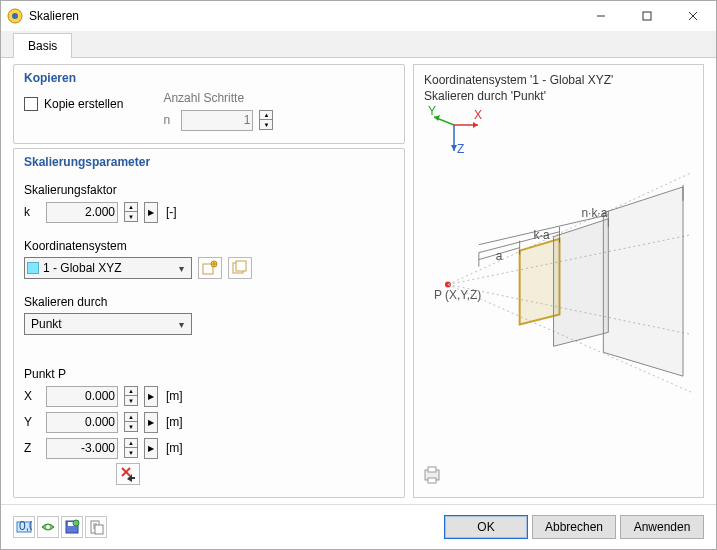 This screenshot has width=717, height=550. I want to click on app-icon, so click(15, 16).